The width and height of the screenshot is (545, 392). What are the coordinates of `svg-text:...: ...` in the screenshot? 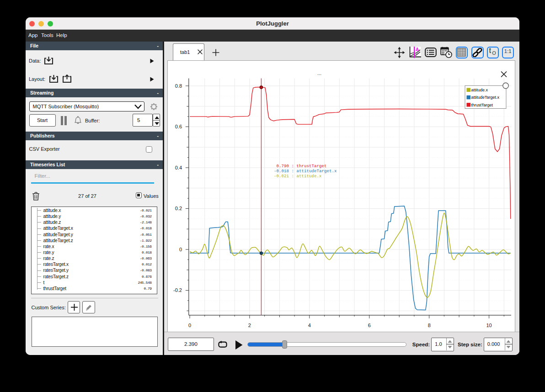 It's located at (319, 73).